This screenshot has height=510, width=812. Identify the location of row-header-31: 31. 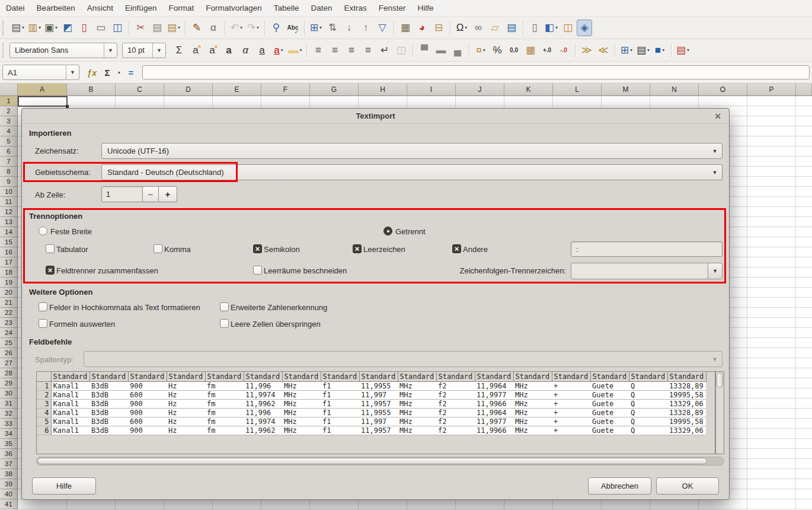
(9, 403).